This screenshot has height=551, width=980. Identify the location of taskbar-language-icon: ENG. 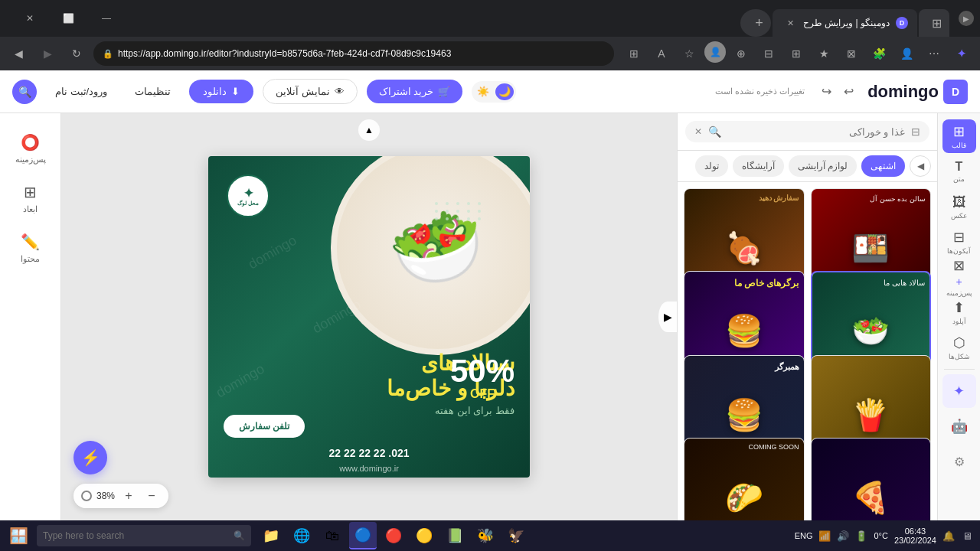
(804, 536).